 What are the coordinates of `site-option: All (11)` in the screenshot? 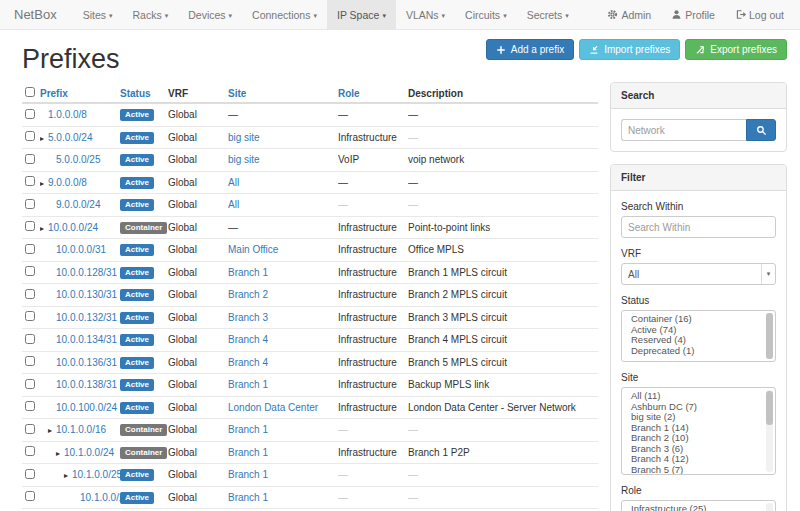 It's located at (698, 396).